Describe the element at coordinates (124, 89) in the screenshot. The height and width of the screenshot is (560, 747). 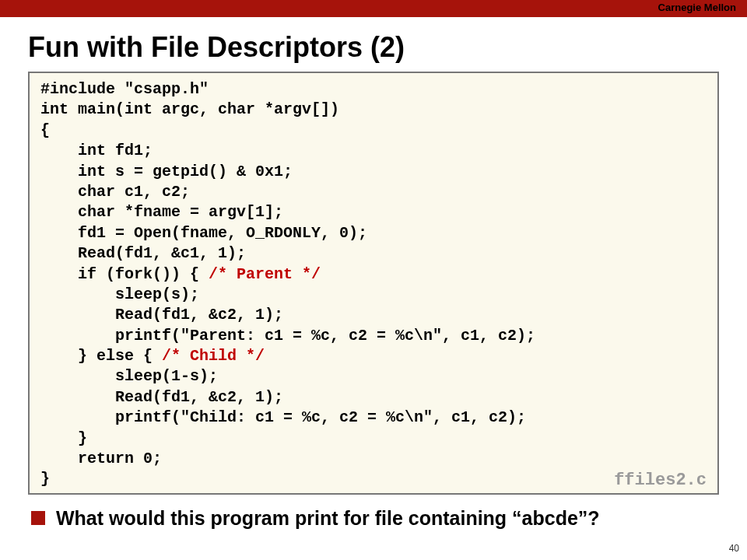
I see `code-line: #include "csapp.h"` at that location.